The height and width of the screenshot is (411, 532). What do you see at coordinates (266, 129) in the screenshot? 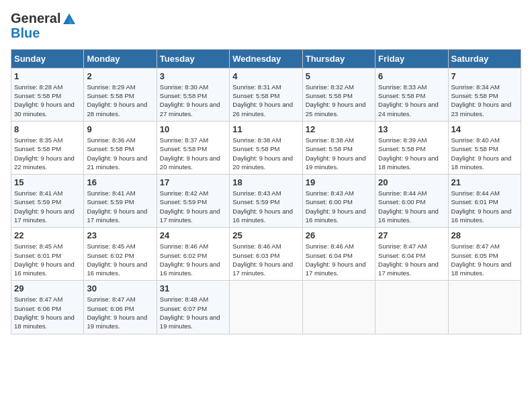
I see `day-number: 11` at bounding box center [266, 129].